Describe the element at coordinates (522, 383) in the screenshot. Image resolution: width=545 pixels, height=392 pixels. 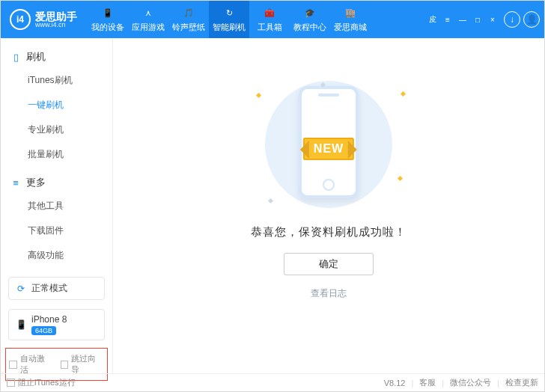
I see `footer-link-update: 检查更新` at that location.